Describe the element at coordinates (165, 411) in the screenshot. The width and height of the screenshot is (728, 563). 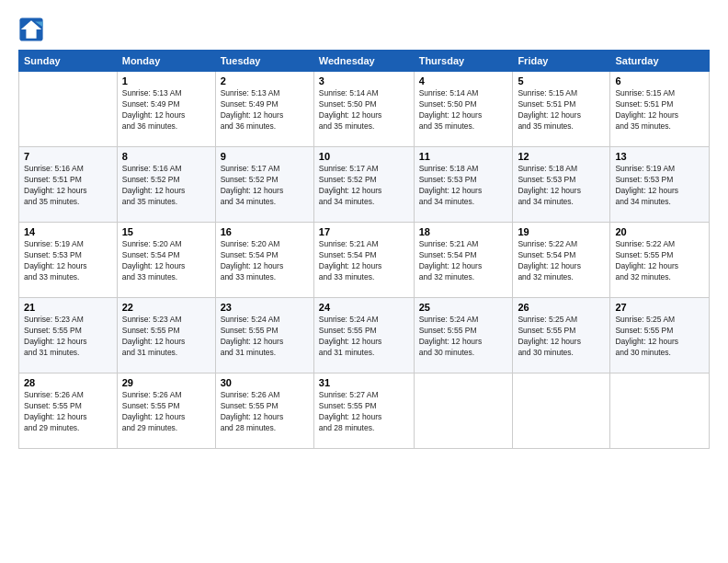
I see `day-cell: 29Sunrise: 5:26 AM Sunset: 5:55 PM Dayli…` at that location.